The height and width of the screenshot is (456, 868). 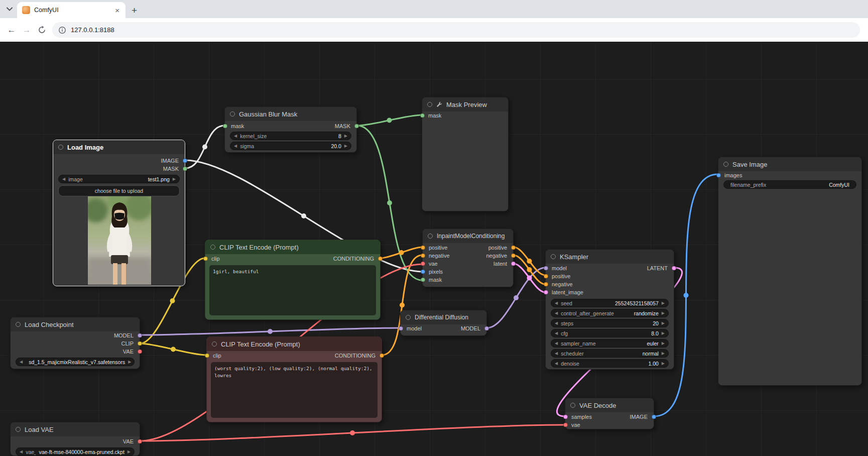 What do you see at coordinates (444, 323) in the screenshot?
I see `node-differential-diffusion: Differential Diffusion model MODEL` at bounding box center [444, 323].